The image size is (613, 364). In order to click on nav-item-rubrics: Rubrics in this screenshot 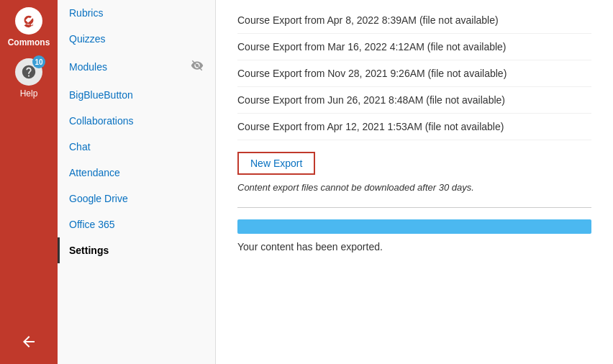, I will do `click(137, 13)`.